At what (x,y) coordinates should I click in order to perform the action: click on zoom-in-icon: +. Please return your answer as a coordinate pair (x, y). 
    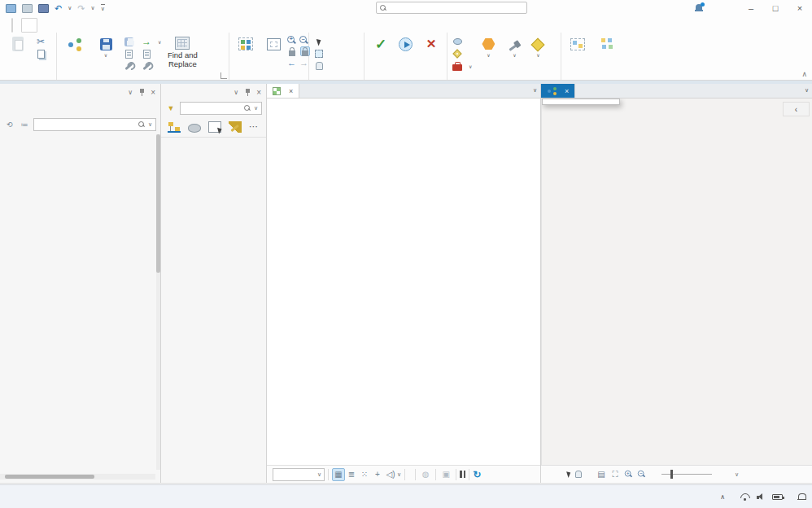
    Looking at the image, I should click on (291, 41).